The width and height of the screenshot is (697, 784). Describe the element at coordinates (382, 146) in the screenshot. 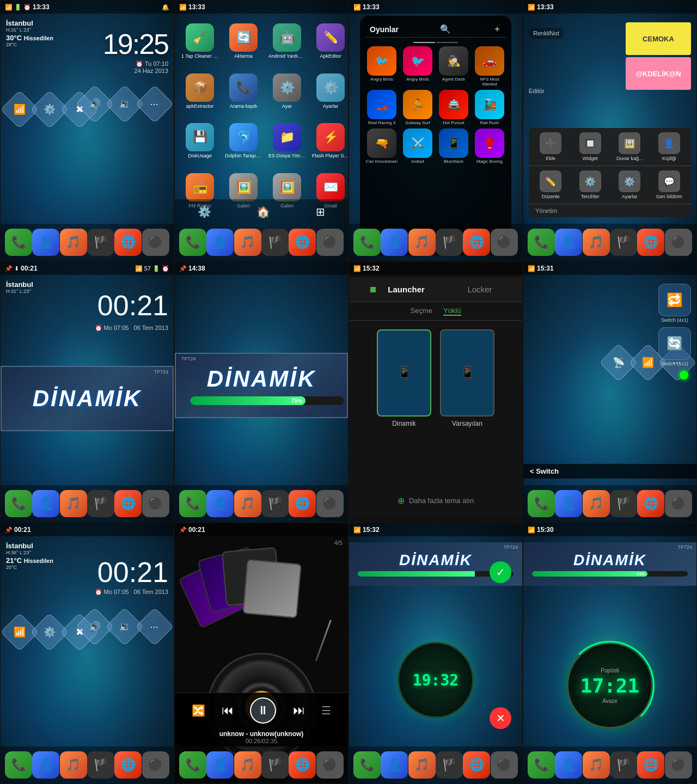

I see `game-gun: 🔫 Can Knockdown` at that location.